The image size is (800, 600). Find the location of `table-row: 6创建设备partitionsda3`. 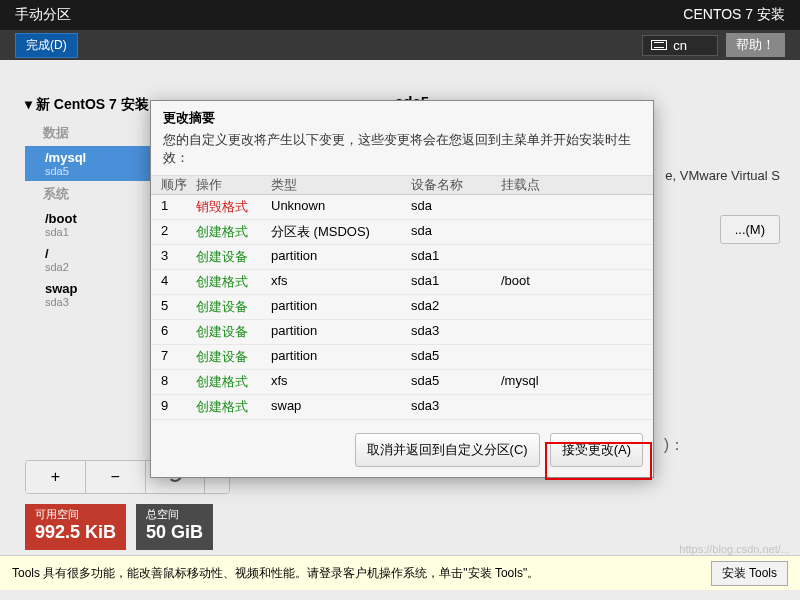

table-row: 6创建设备partitionsda3 is located at coordinates (402, 332).